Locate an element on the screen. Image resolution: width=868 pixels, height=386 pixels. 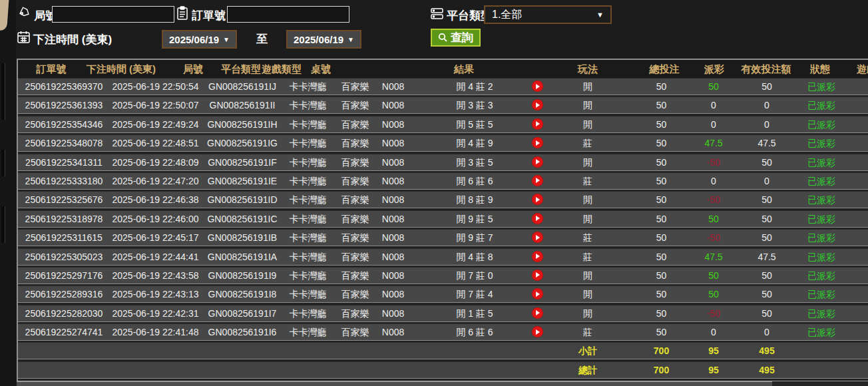
cell-platform is located at coordinates (308, 351).